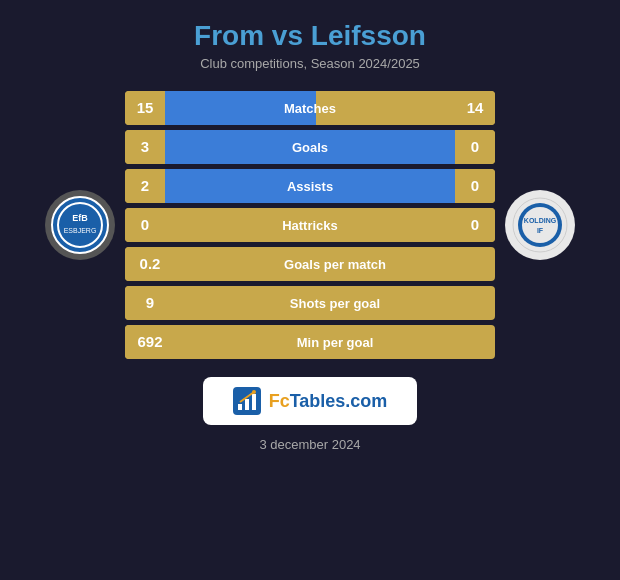 Image resolution: width=620 pixels, height=580 pixels. What do you see at coordinates (310, 186) in the screenshot?
I see `stat-row-assists: 2 Assists 0` at bounding box center [310, 186].